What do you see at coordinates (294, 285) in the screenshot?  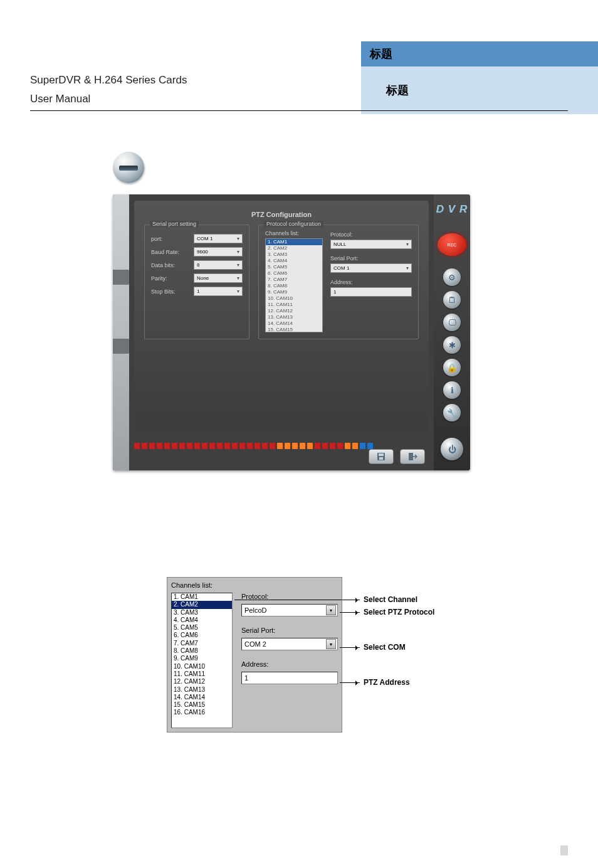 I see `channels-listbox: 1. CAM12. CAM23. CAM34. CAM45. CAM56. CA…` at bounding box center [294, 285].